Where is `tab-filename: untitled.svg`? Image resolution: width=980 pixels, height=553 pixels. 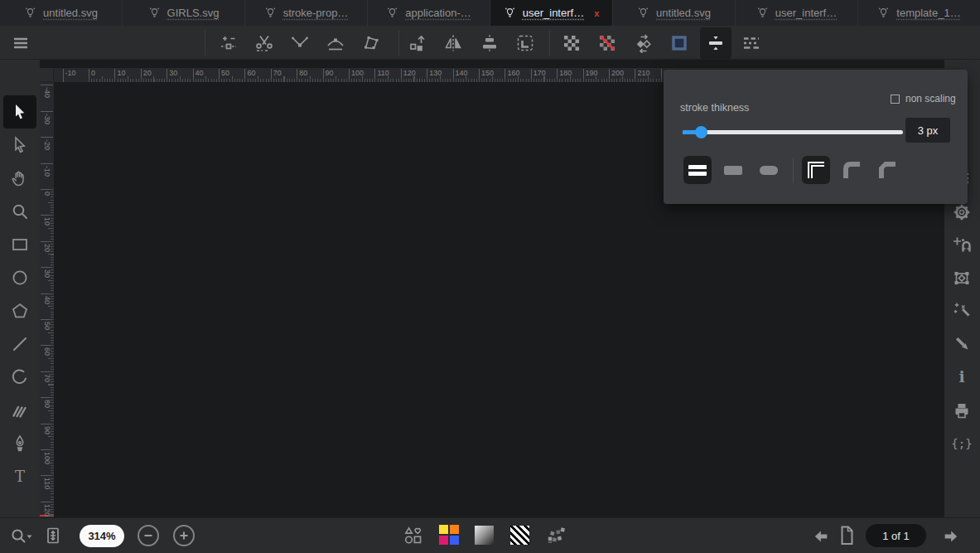
tab-filename: untitled.svg is located at coordinates (683, 13).